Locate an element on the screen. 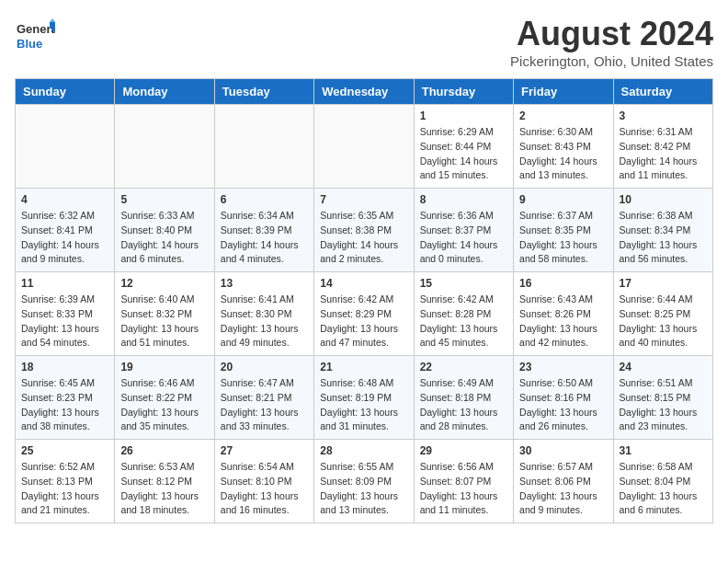  calendar-cell: 21Sunrise: 6:48 AMSunset: 8:19 PMDayligh… is located at coordinates (364, 397).